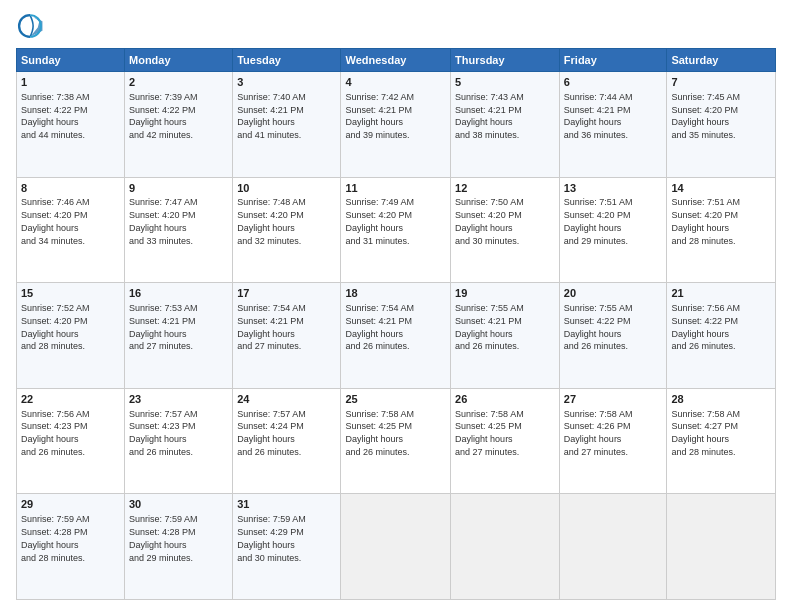 The height and width of the screenshot is (612, 792). What do you see at coordinates (613, 441) in the screenshot?
I see `calendar-cell: 27 Sunrise: 7:58 AMSunset: 4:26 PMDaylig…` at bounding box center [613, 441].